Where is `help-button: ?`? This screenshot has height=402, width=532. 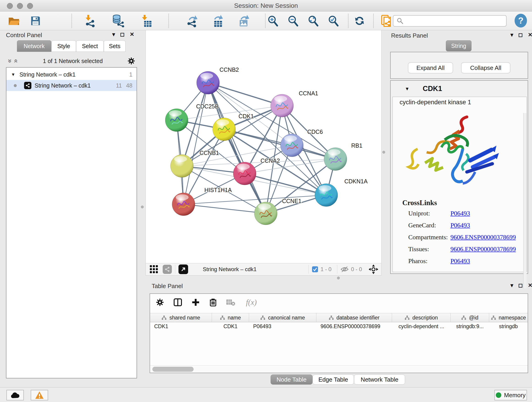
help-button: ? is located at coordinates (521, 21).